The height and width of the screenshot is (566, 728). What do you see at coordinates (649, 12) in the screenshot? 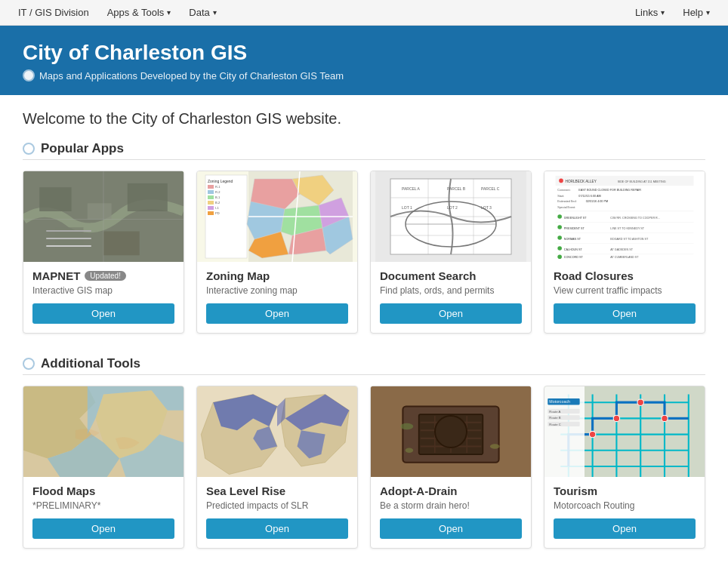
I see `nav-links: Links ▾` at bounding box center [649, 12].